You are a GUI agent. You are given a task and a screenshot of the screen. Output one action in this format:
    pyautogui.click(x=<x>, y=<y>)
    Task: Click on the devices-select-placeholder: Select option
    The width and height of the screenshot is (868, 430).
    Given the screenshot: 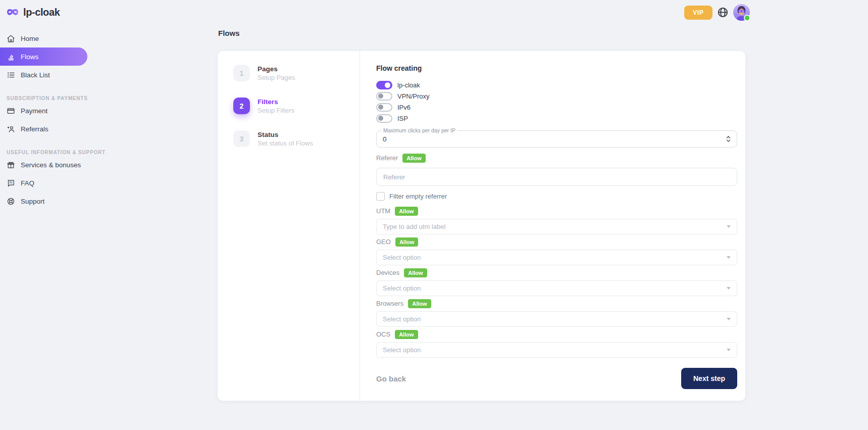 What is the action you would take?
    pyautogui.click(x=402, y=288)
    